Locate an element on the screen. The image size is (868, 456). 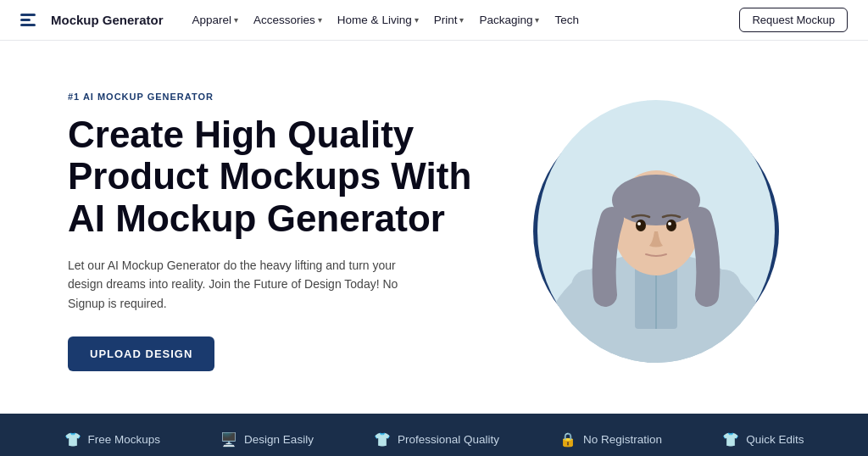
monitor-icon: 🖥️ is located at coordinates (229, 439).